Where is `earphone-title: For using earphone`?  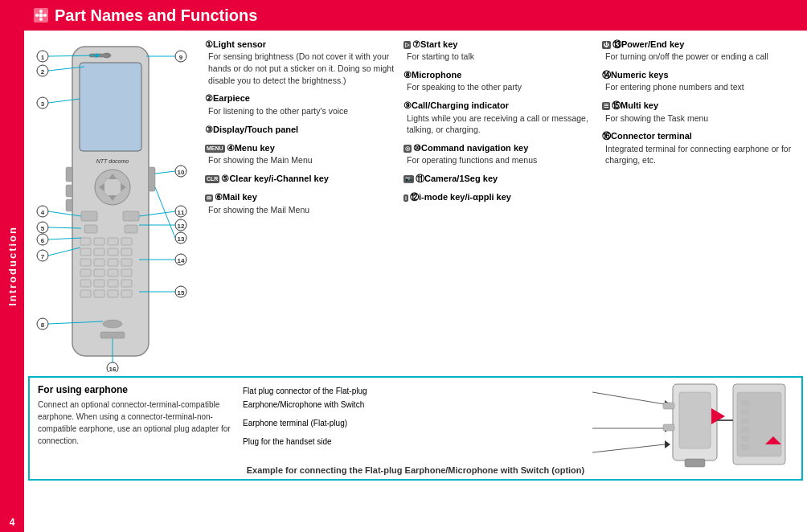
earphone-title: For using earphone is located at coordinates (134, 390).